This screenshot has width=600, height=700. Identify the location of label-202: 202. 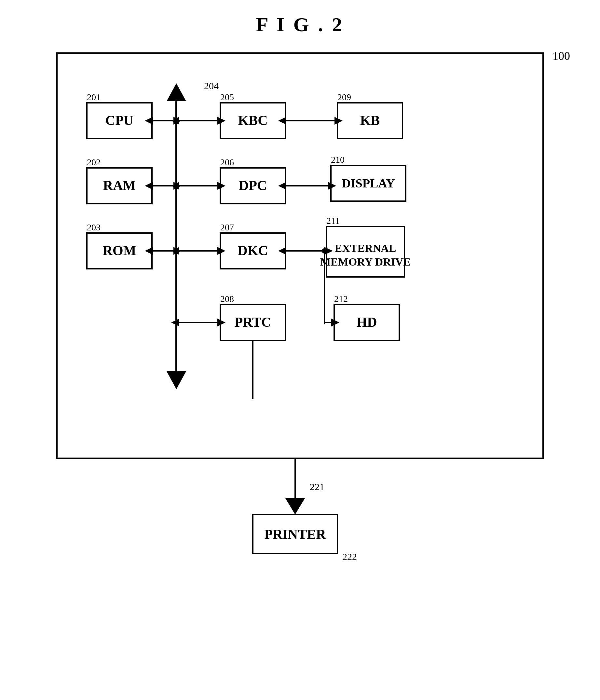
(94, 162).